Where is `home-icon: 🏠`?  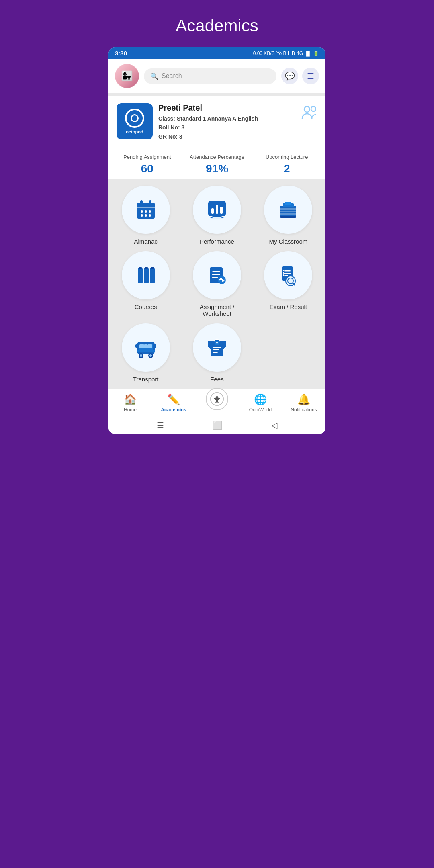 home-icon: 🏠 is located at coordinates (130, 399).